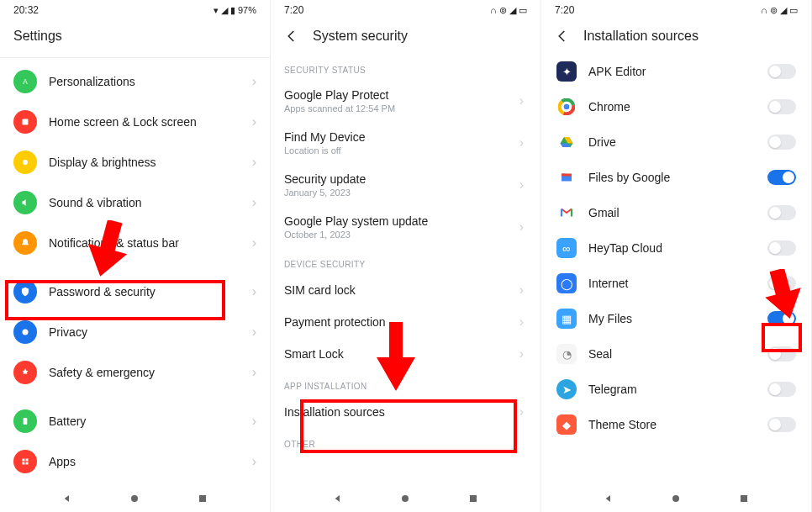  Describe the element at coordinates (134, 82) in the screenshot. I see `item-personalizations: A Personalizations ›` at that location.